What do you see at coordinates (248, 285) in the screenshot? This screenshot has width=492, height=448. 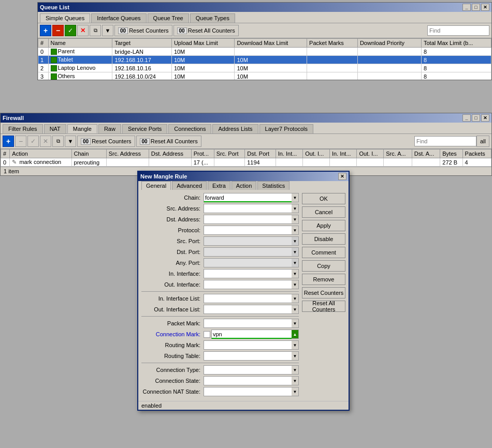 I see `out-interface-input` at bounding box center [248, 285].